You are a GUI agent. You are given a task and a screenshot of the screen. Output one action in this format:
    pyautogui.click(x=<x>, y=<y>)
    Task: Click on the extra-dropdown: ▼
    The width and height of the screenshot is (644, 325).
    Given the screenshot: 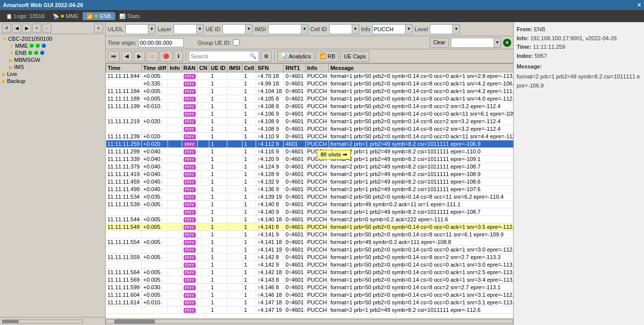 What is the action you would take?
    pyautogui.click(x=476, y=43)
    